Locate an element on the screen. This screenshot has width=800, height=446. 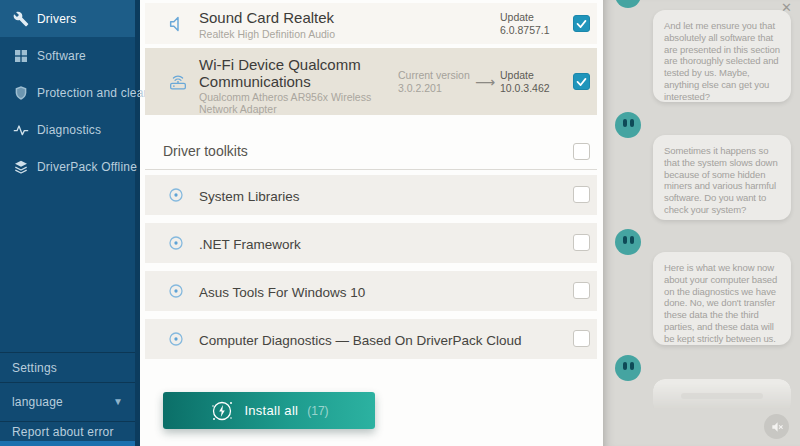
toolkit-row-net-framework: .NET Framework is located at coordinates (371, 243).